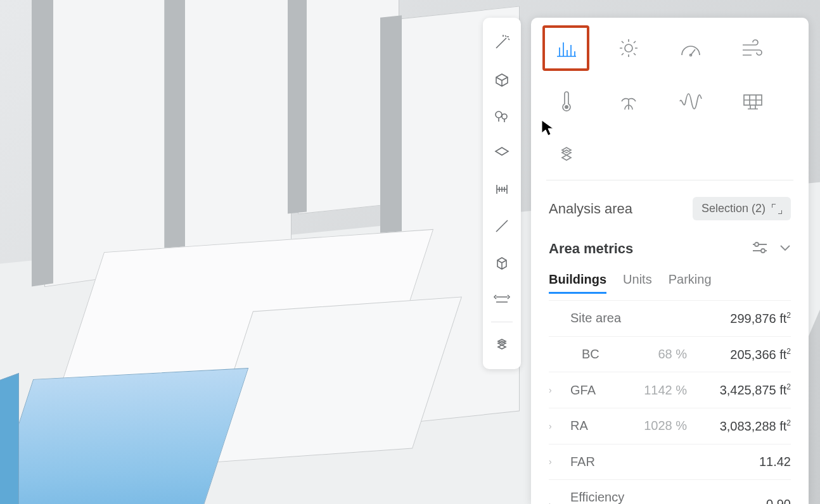  What do you see at coordinates (599, 462) in the screenshot?
I see `metric-name: FAR` at bounding box center [599, 462].